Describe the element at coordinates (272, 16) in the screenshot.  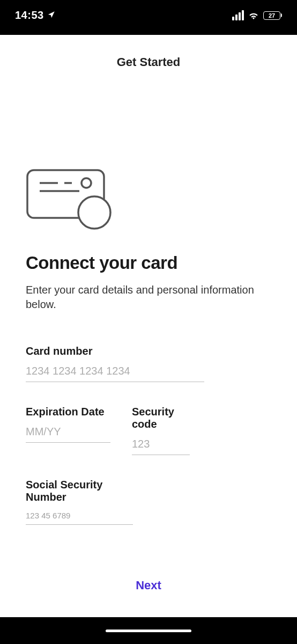
I see `battery-level: 27` at that location.